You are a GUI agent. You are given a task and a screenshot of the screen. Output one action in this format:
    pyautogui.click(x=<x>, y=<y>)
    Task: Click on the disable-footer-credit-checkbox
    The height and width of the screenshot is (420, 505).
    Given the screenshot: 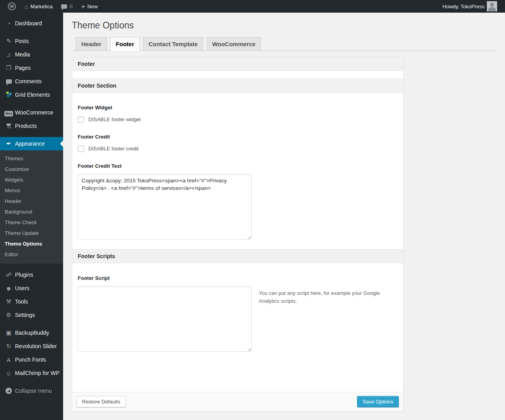 What is the action you would take?
    pyautogui.click(x=81, y=149)
    